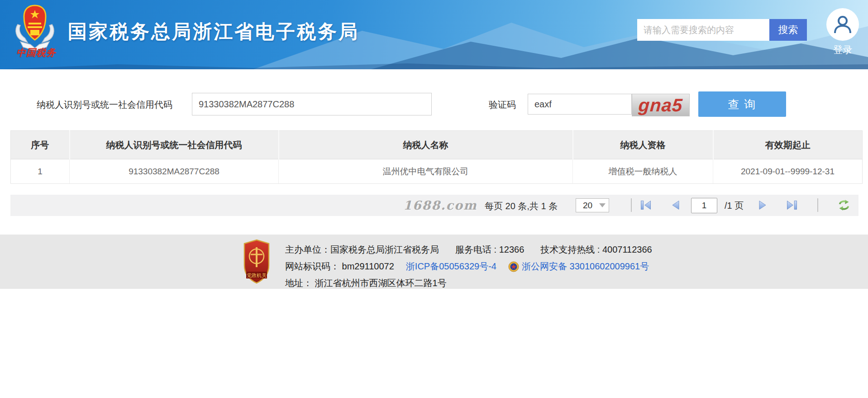 This screenshot has width=868, height=398. I want to click on total-pages-label: /1 页, so click(734, 206).